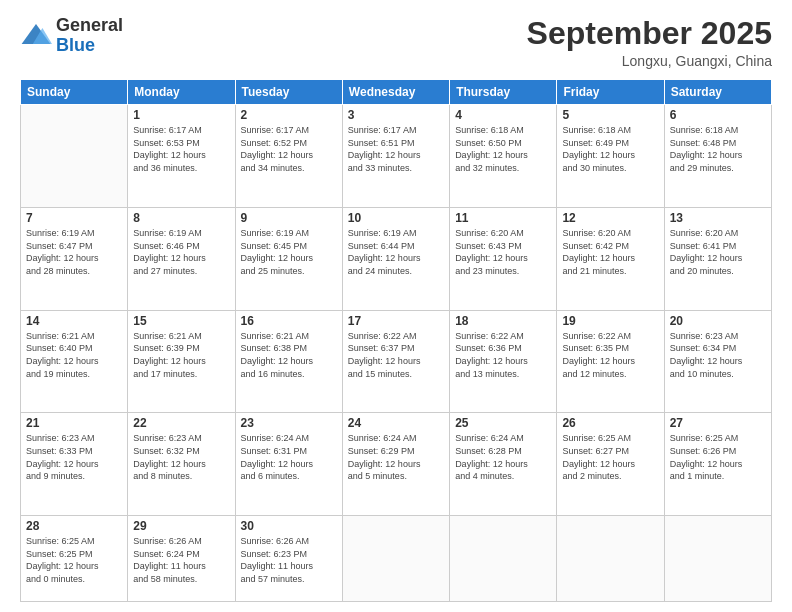 The height and width of the screenshot is (612, 792). I want to click on day-info: Sunrise: 6:26 AM Sunset: 6:23 PM Dayligh…, so click(289, 560).